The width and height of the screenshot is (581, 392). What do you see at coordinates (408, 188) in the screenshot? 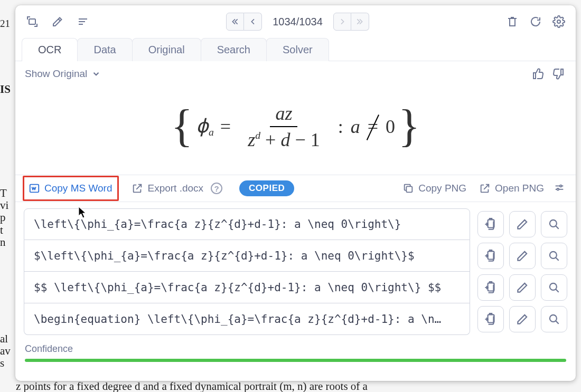
I see `copy-icon` at bounding box center [408, 188].